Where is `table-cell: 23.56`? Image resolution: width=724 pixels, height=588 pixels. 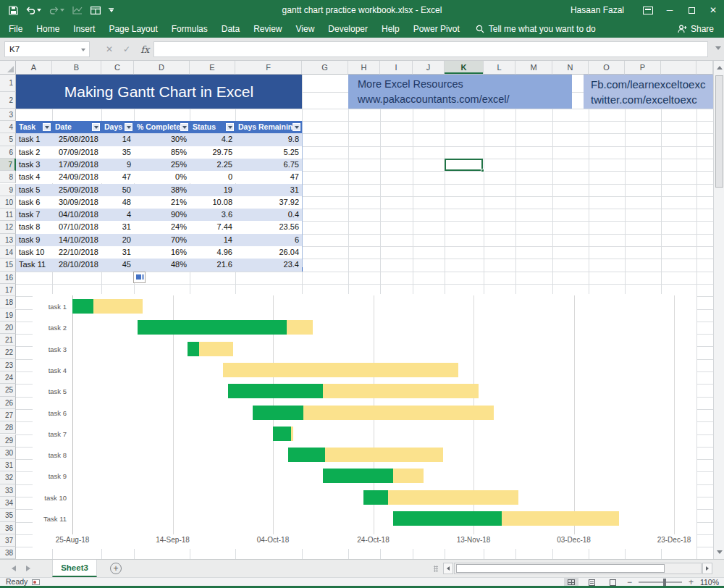 table-cell: 23.56 is located at coordinates (269, 227).